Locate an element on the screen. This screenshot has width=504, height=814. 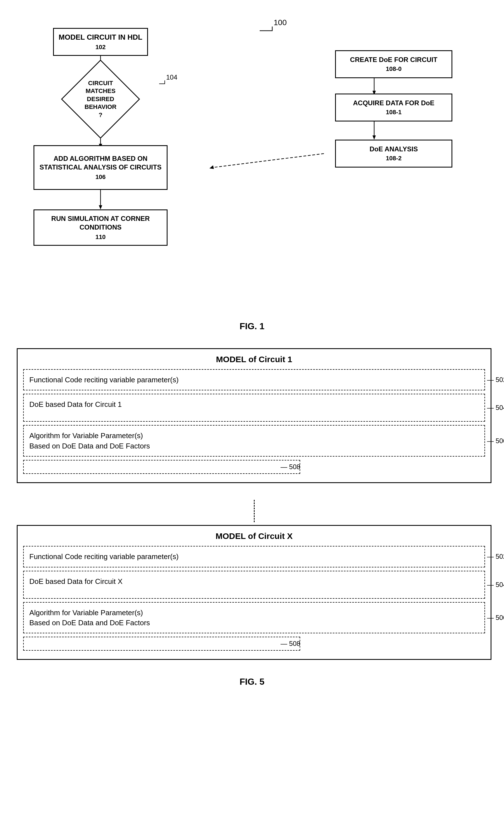
modelX-section2: DoE based Data for Circuit X — 504 is located at coordinates (254, 585).